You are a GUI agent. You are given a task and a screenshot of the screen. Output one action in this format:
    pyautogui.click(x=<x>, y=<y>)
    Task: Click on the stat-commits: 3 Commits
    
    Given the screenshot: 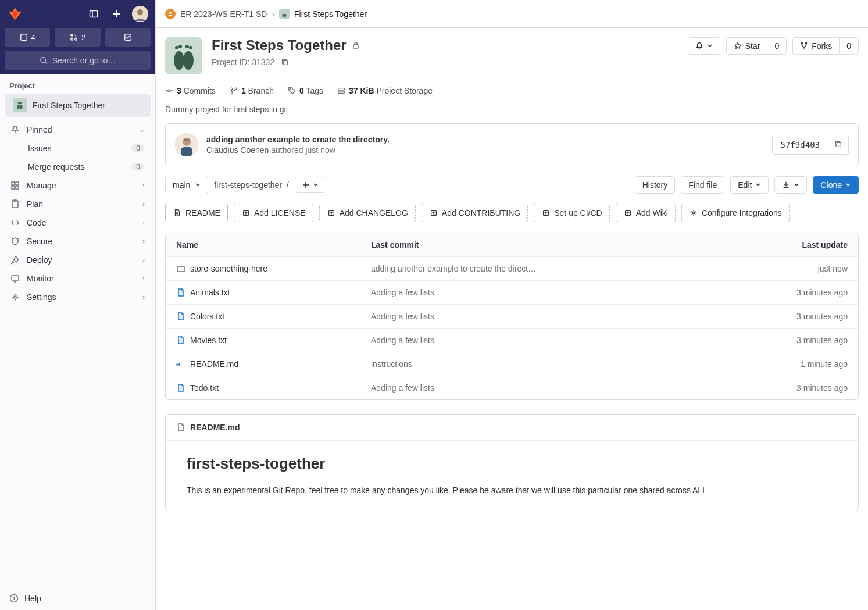 What is the action you would take?
    pyautogui.click(x=191, y=91)
    